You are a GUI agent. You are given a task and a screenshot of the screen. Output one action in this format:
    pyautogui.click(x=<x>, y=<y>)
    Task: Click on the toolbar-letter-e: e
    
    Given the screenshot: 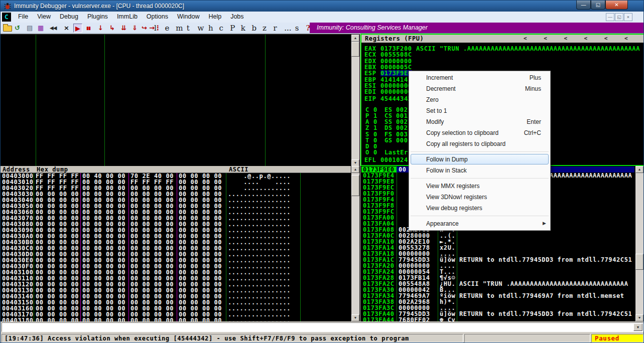 What is the action you would take?
    pyautogui.click(x=168, y=28)
    